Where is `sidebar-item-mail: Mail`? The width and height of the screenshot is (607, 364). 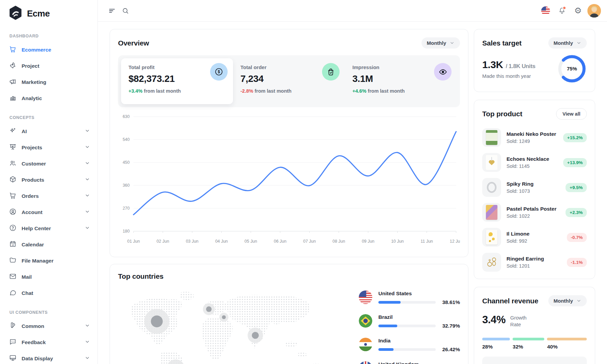 sidebar-item-mail: Mail is located at coordinates (49, 277).